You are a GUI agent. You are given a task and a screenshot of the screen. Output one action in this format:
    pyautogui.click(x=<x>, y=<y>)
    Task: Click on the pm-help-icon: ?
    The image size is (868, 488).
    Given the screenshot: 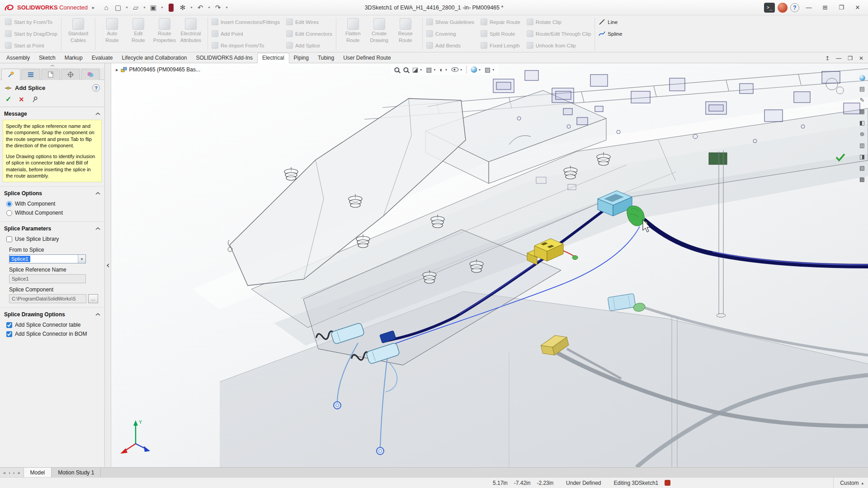 What is the action you would take?
    pyautogui.click(x=96, y=88)
    